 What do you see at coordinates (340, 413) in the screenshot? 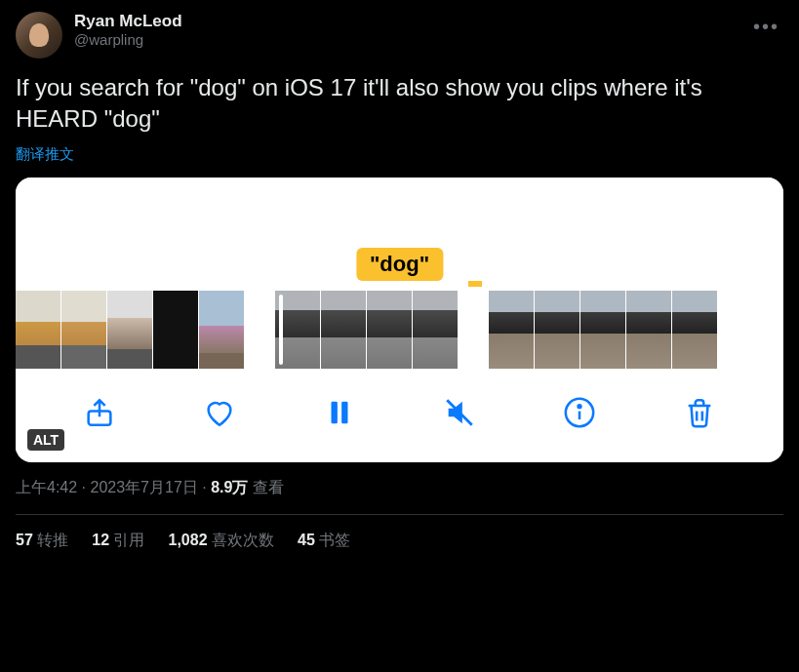
I see `pause-icon` at bounding box center [340, 413].